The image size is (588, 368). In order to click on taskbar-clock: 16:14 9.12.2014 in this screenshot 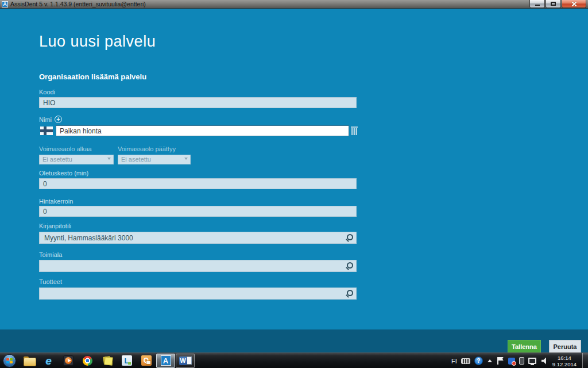, I will do `click(564, 361)`.